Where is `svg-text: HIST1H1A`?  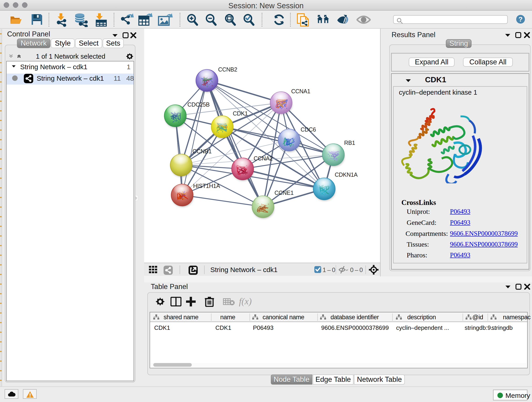
svg-text: HIST1H1A is located at coordinates (207, 186).